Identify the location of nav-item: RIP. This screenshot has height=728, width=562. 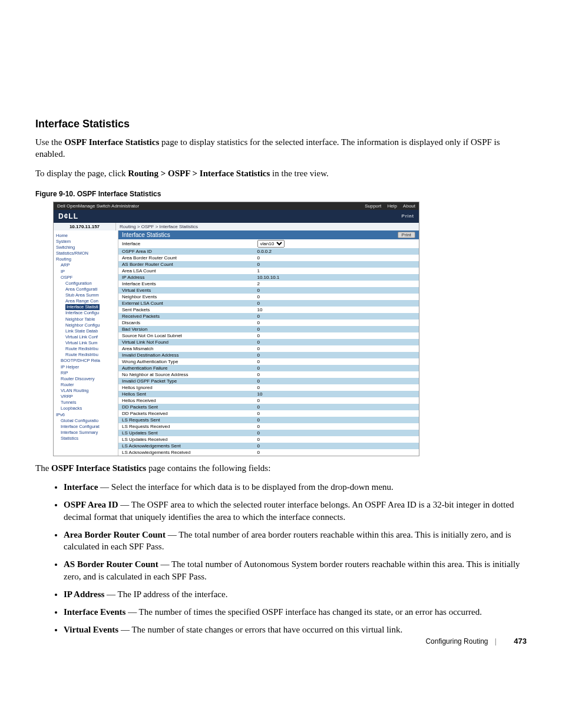
(90, 373).